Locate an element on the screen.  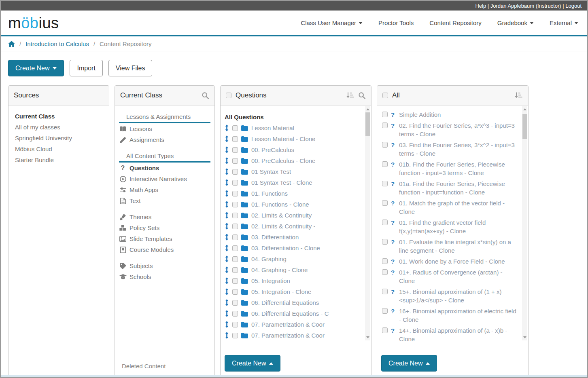
folder-row: 01. Functions is located at coordinates (294, 193).